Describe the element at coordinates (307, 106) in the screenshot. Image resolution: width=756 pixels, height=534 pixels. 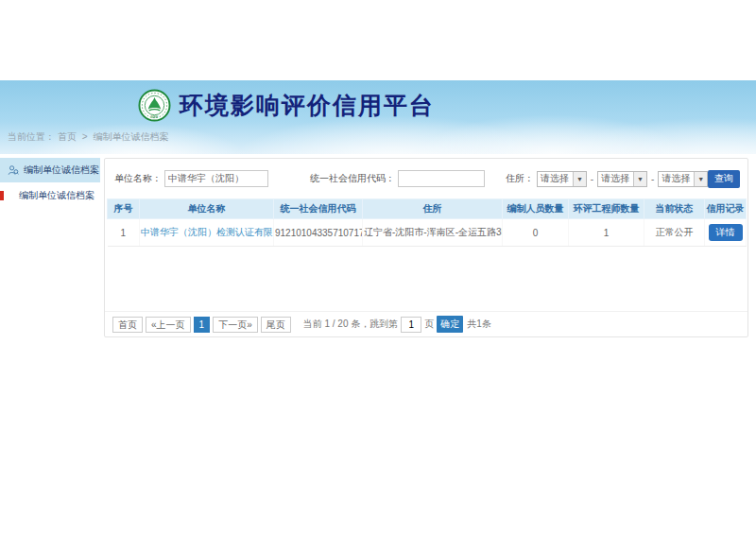
I see `page-title: 环境影响评价信用平台` at that location.